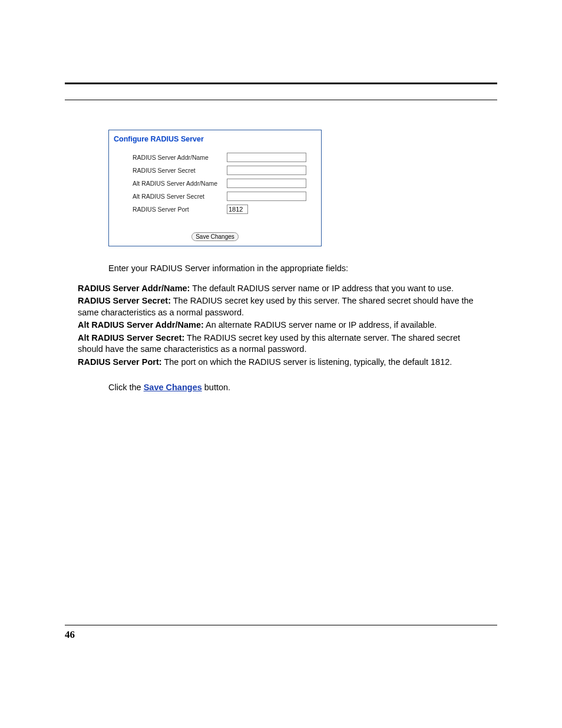  I want to click on definition-item: RADIUS Server Port: The port on which th…, so click(282, 363).